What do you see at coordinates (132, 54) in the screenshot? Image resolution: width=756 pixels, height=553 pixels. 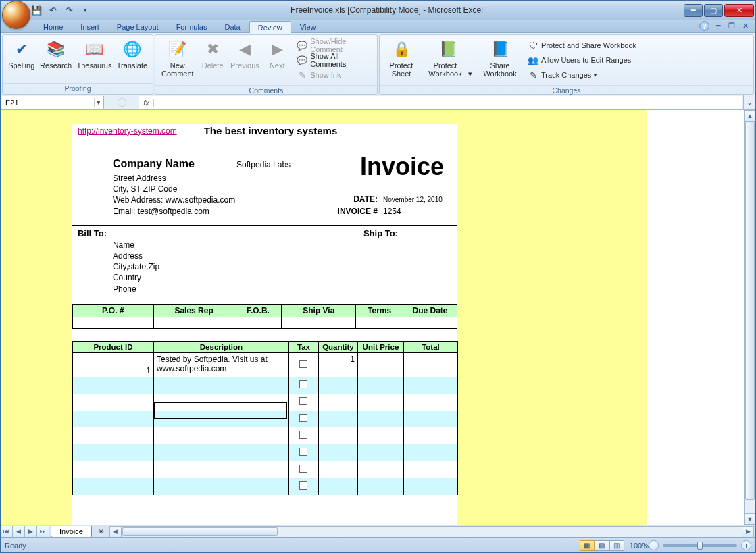 I see `translate-button: 🌐Translate` at bounding box center [132, 54].